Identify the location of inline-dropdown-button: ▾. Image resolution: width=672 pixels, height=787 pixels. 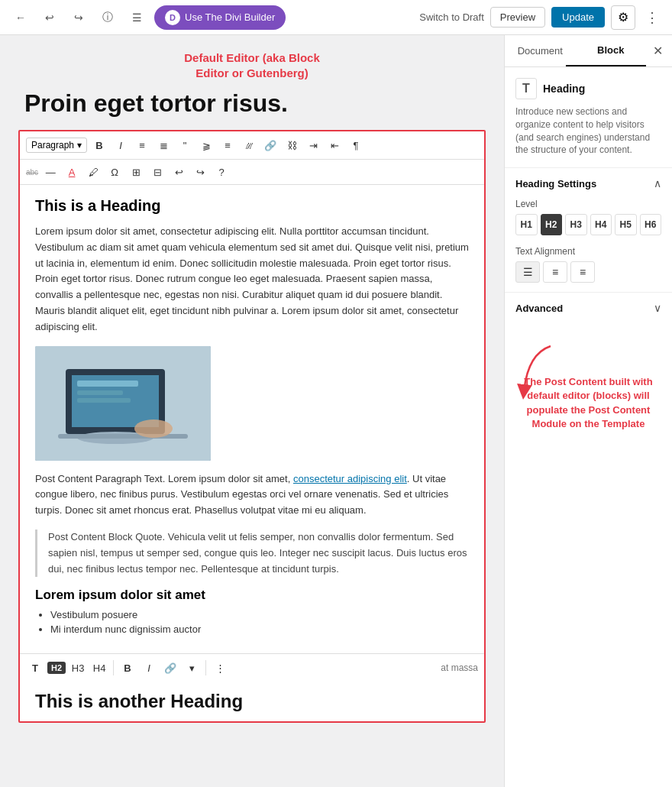
(192, 668).